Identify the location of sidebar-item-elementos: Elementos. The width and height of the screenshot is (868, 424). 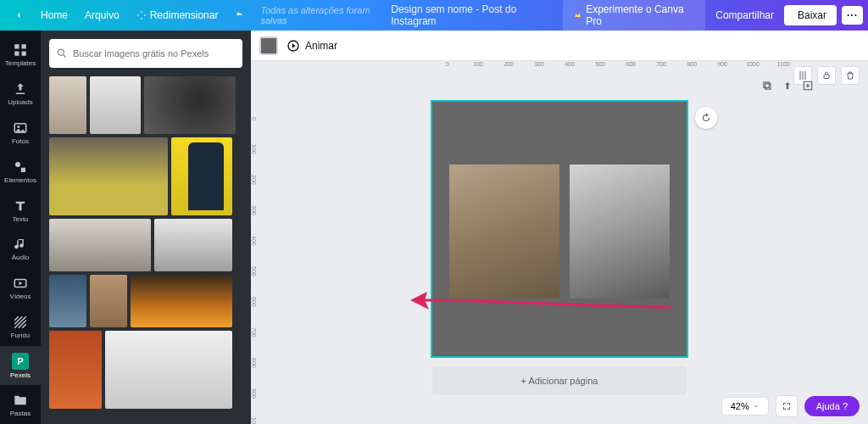
(20, 171).